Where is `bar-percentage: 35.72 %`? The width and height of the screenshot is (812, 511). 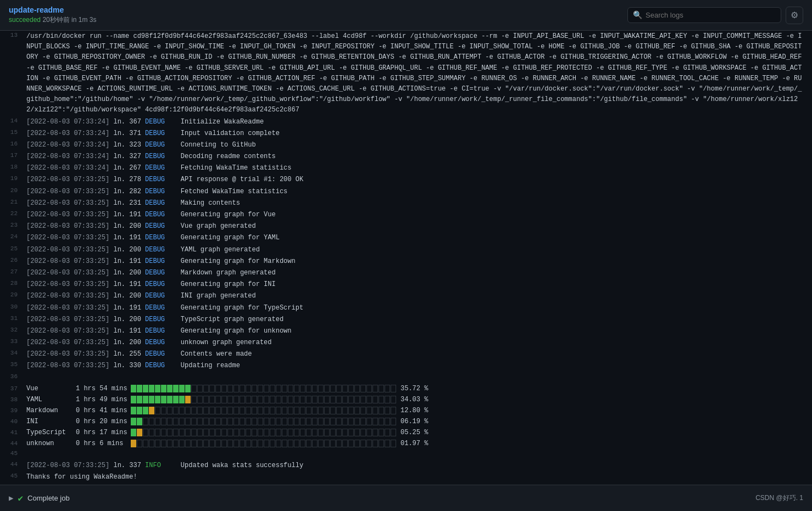 bar-percentage: 35.72 % is located at coordinates (417, 389).